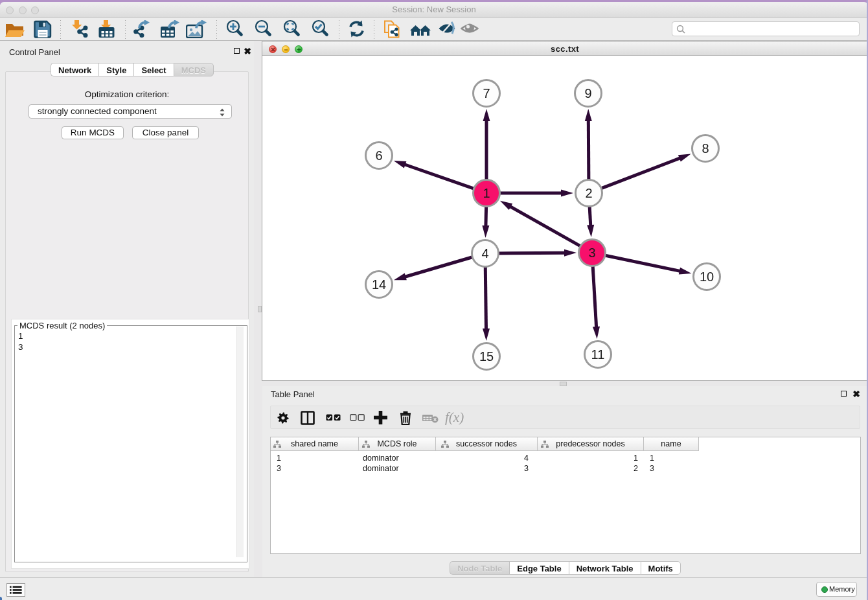 The width and height of the screenshot is (868, 600). Describe the element at coordinates (486, 93) in the screenshot. I see `svg-text: 7` at that location.